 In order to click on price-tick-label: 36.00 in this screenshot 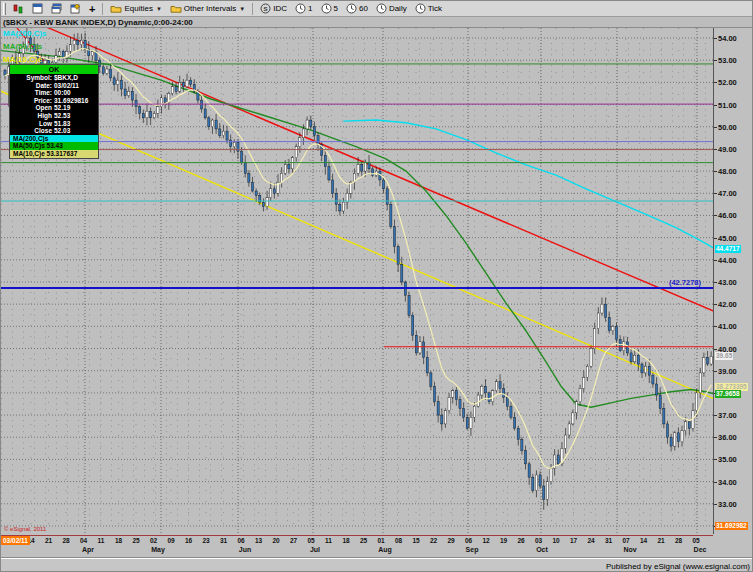, I will do `click(728, 438)`.